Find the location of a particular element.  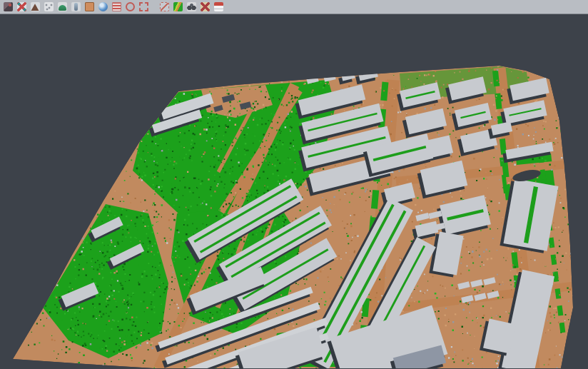

profile-lines-button is located at coordinates (116, 7).